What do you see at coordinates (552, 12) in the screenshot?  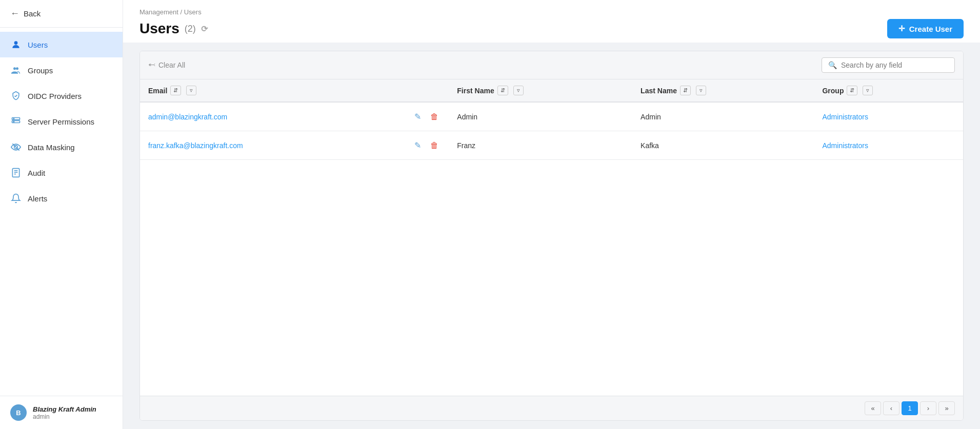 I see `breadcrumb: Management / Users` at bounding box center [552, 12].